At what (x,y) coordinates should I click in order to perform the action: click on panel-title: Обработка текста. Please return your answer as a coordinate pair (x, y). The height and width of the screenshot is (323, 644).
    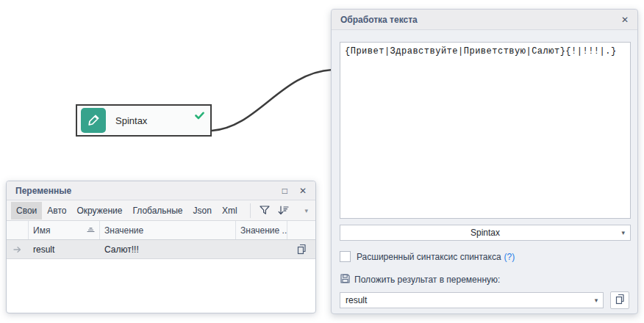
    Looking at the image, I should click on (475, 20).